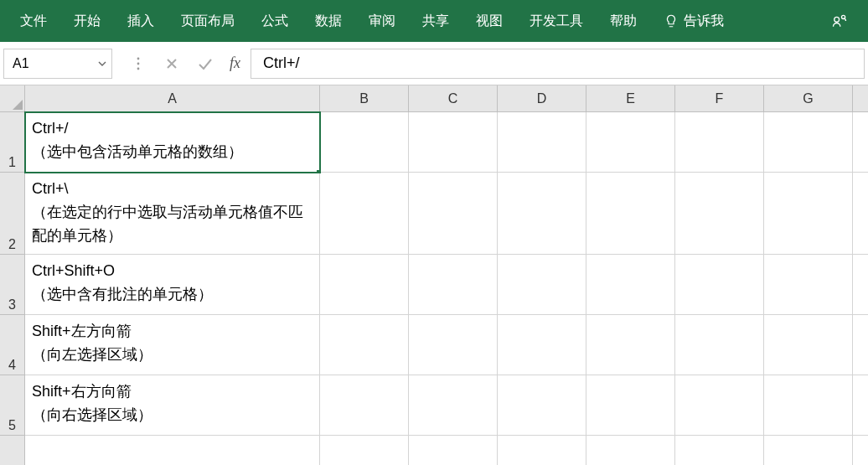 The height and width of the screenshot is (465, 868). Describe the element at coordinates (631, 99) in the screenshot. I see `col-header-E: E` at that location.